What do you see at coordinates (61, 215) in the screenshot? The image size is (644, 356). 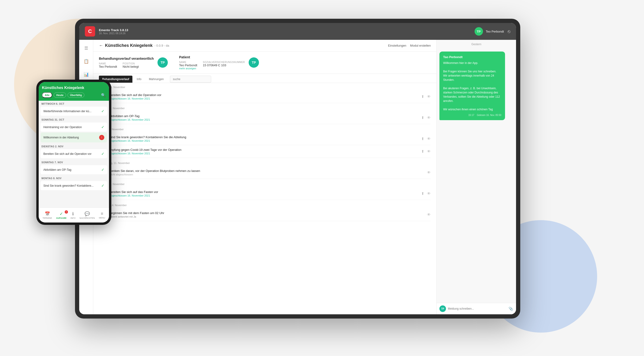 I see `nav-aufgabe: ✓ 3 AUFGABE` at bounding box center [61, 215].